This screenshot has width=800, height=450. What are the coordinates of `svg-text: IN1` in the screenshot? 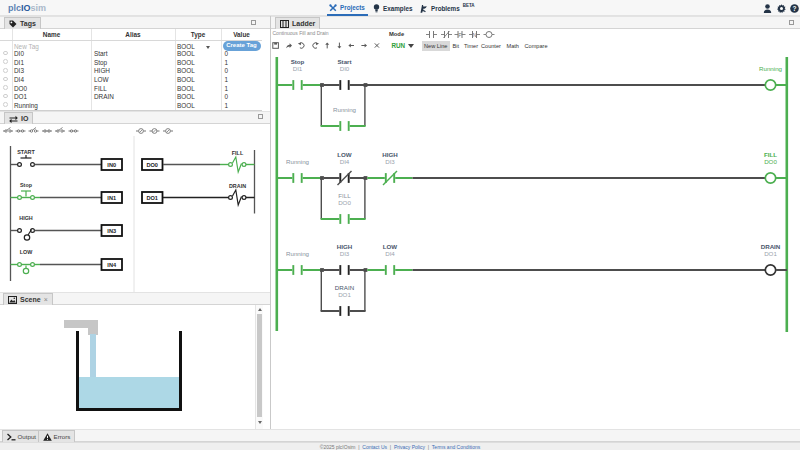 It's located at (112, 198).